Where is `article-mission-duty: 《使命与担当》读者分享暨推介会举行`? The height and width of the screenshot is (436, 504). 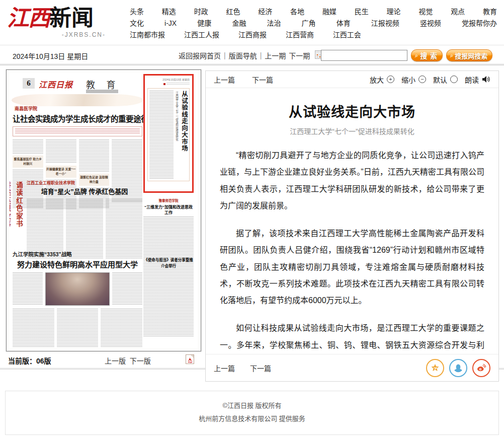 article-mission-duty: 《使命与担当》读者分享暨推介会举行 is located at coordinates (169, 297).